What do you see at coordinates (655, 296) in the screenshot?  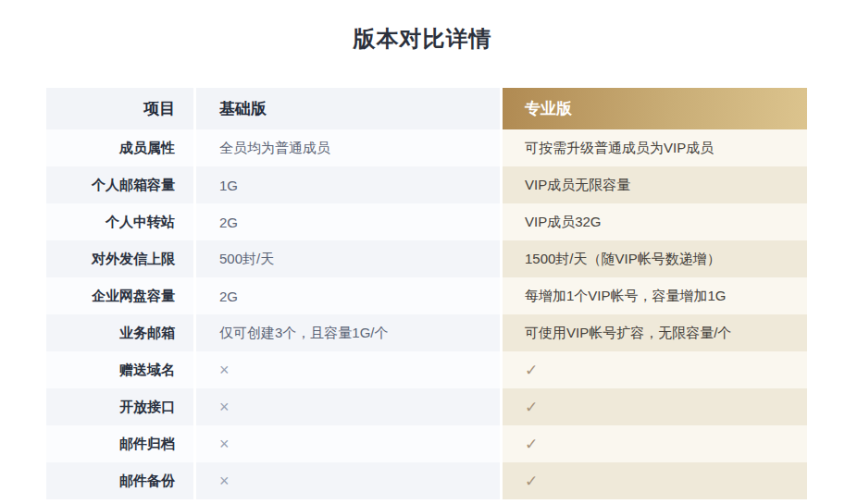 I see `pro-cell: 每增加1个VIP帐号，容量增加1G` at bounding box center [655, 296].